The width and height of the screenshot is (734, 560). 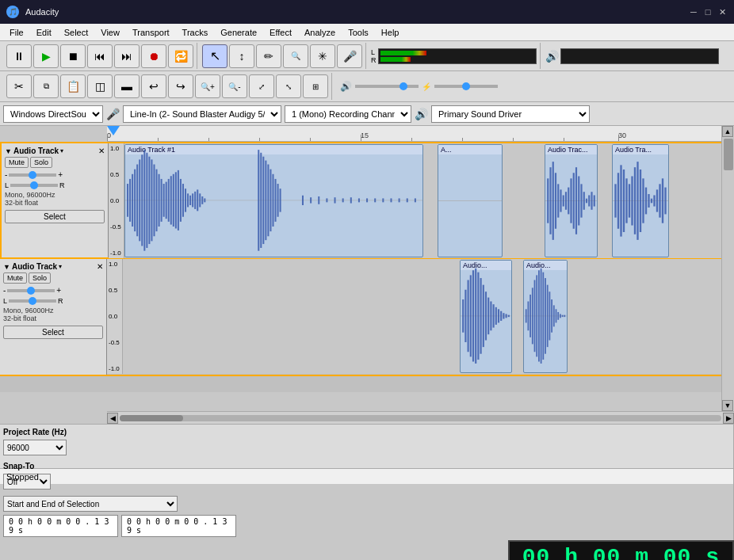 I want to click on menu-item-help: Help, so click(x=390, y=32).